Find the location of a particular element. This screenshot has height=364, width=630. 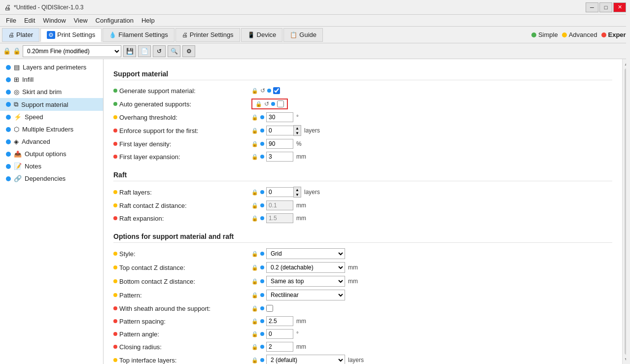

closing-input is located at coordinates (280, 347).